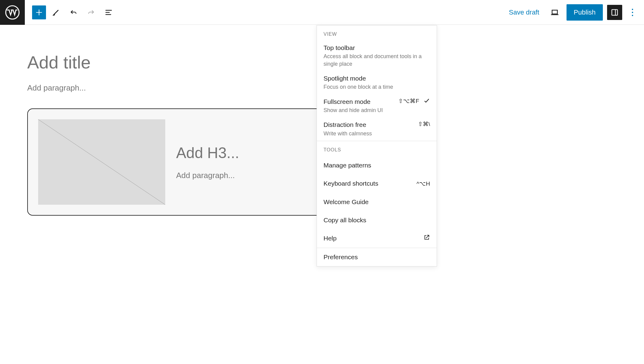 Image resolution: width=644 pixels, height=364 pixels. What do you see at coordinates (12, 12) in the screenshot?
I see `wordpress-logo` at bounding box center [12, 12].